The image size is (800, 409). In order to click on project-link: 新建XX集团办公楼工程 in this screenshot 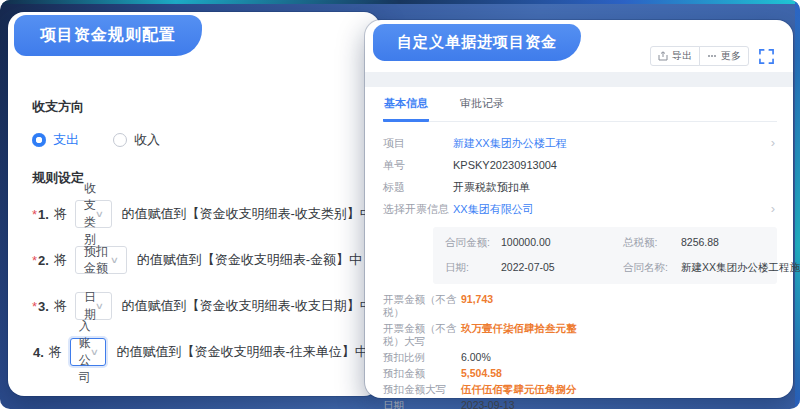, I will do `click(510, 144)`.